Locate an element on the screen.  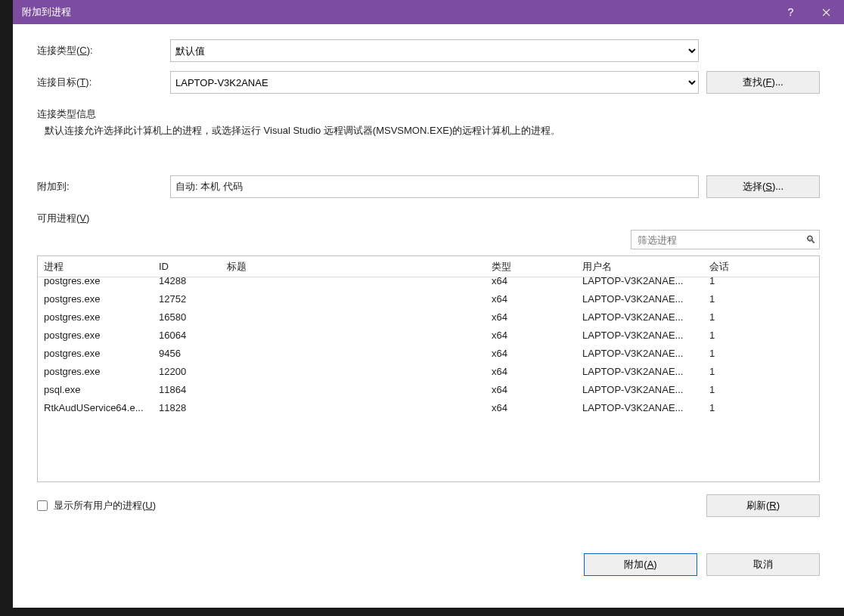
table-row: postgres.exe14288x64LAPTOP-V3K2ANAE...1 is located at coordinates (428, 283).